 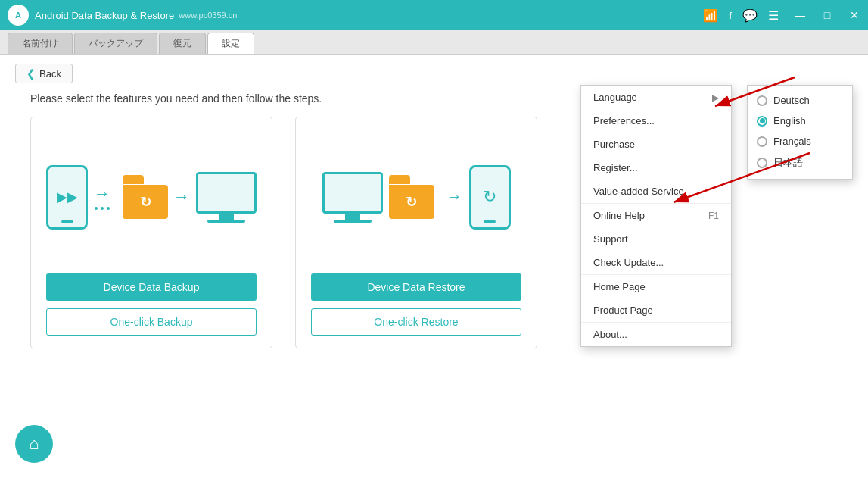 What do you see at coordinates (116, 43) in the screenshot?
I see `tab-1: バックアップ` at bounding box center [116, 43].